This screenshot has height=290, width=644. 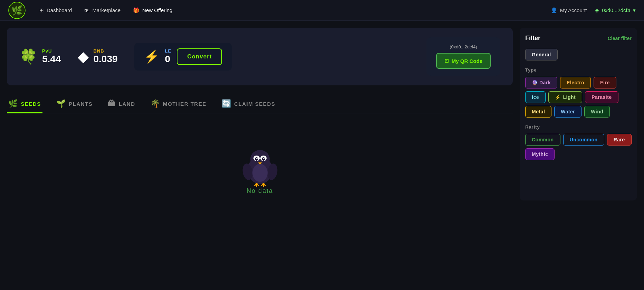 I want to click on dashboard-icon: ⊞, so click(x=41, y=10).